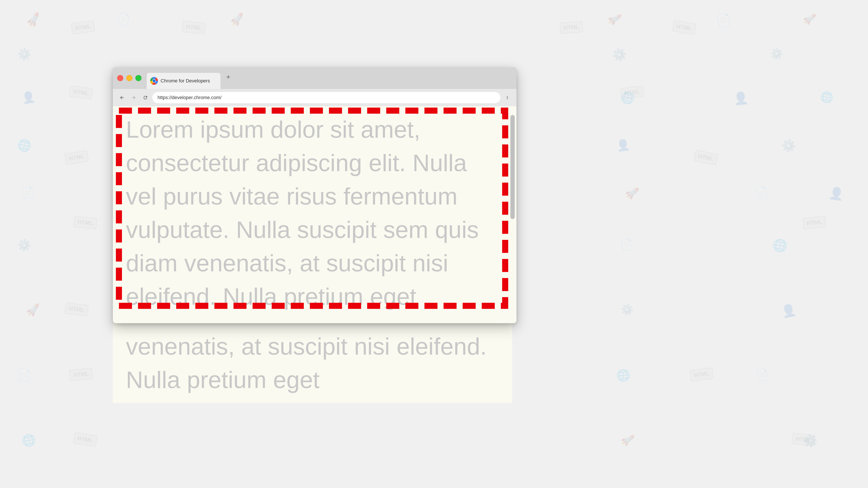 The height and width of the screenshot is (488, 868). Describe the element at coordinates (146, 98) in the screenshot. I see `refresh-icon` at that location.